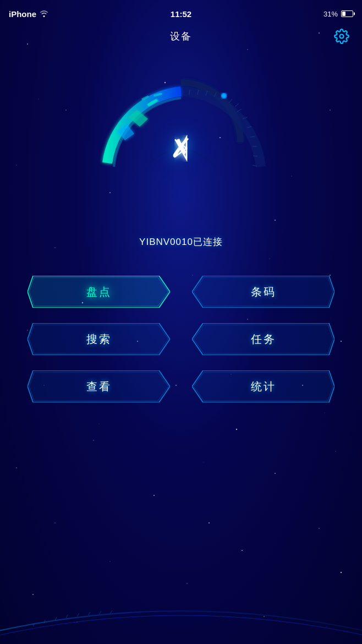 Image resolution: width=362 pixels, height=644 pixels. Describe the element at coordinates (342, 36) in the screenshot. I see `gear-icon` at that location.